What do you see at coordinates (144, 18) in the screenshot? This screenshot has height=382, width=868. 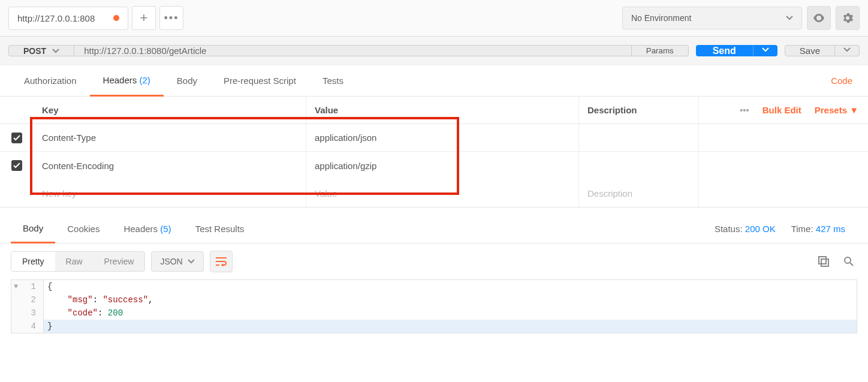 I see `new-tab-button: +` at bounding box center [144, 18].